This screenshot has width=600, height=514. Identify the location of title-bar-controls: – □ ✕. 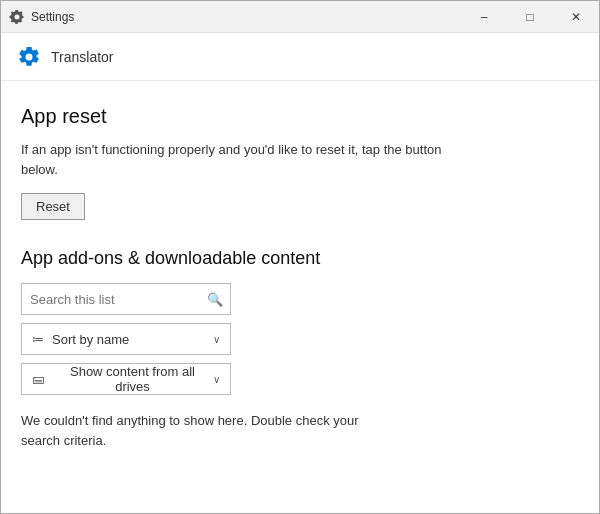
(530, 17).